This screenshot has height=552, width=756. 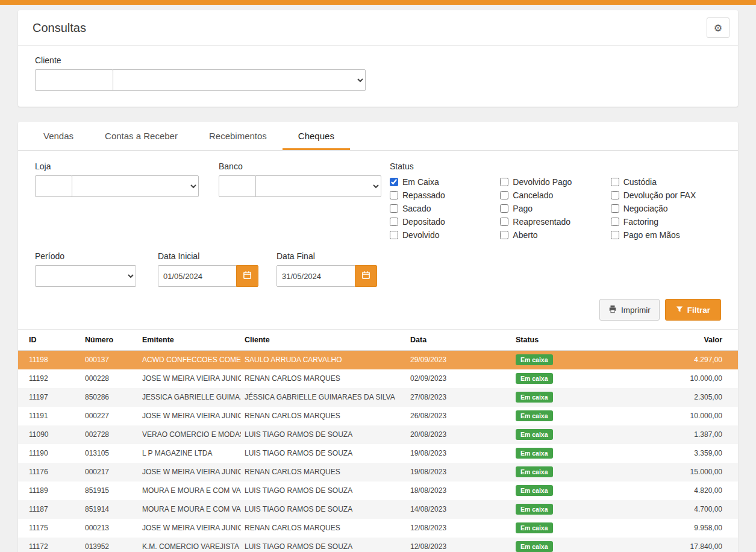 I want to click on status-option: Devolvido Pago, so click(x=555, y=182).